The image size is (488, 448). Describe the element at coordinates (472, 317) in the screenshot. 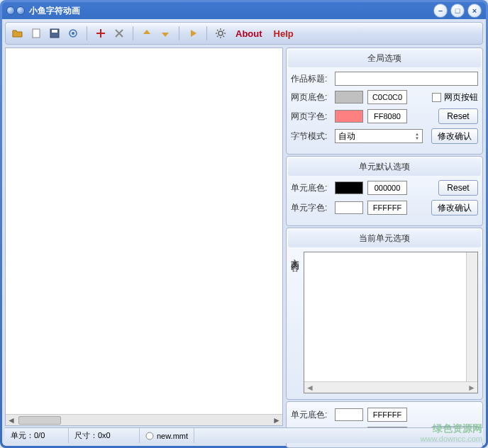

I see `textarea-vscroll` at that location.